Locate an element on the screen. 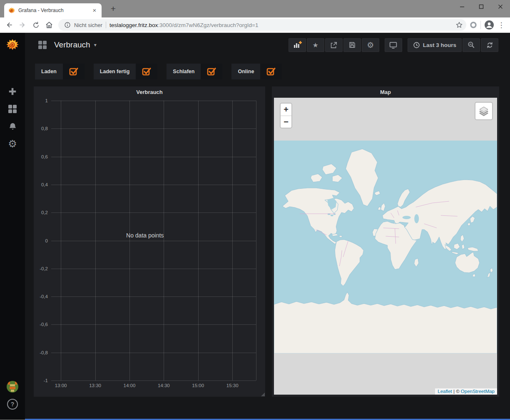 The image size is (510, 420). reload-button is located at coordinates (36, 25).